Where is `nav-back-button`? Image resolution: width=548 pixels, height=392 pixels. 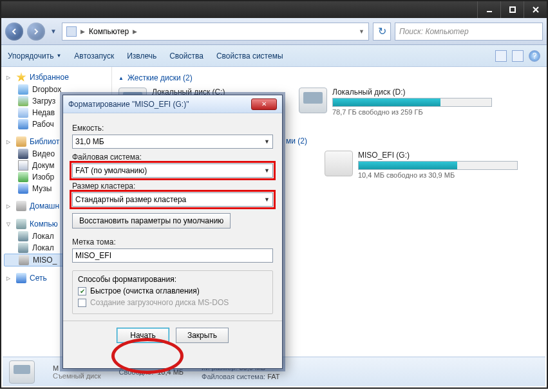
nav-back-button is located at coordinates (14, 32).